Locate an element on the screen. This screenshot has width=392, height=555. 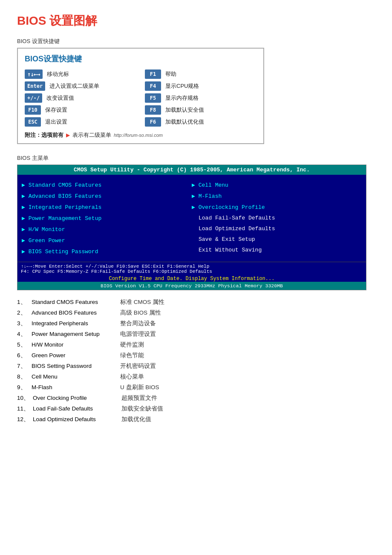
item-en-3: Integrated Peripherals is located at coordinates (74, 324).